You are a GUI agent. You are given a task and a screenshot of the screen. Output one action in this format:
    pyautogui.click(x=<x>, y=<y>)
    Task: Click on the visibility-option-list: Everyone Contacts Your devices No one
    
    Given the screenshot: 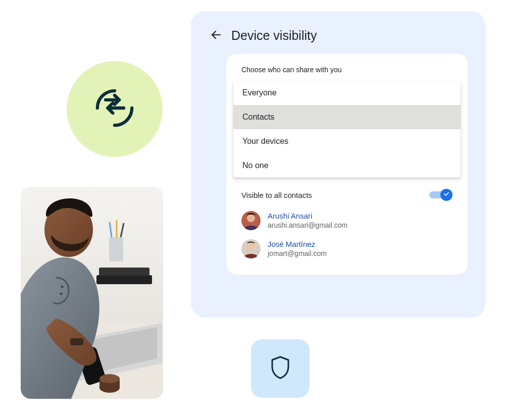 What is the action you would take?
    pyautogui.click(x=347, y=129)
    